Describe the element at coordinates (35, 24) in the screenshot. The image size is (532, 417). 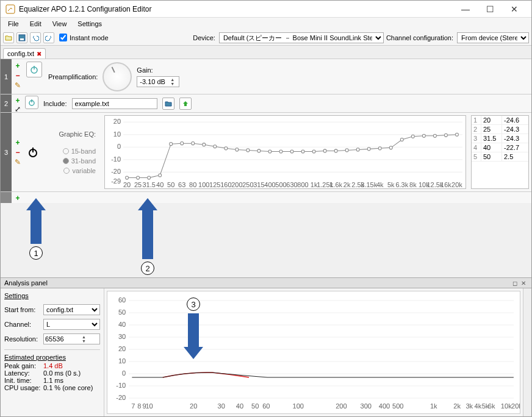
I see `menu-edit: Edit` at that location.